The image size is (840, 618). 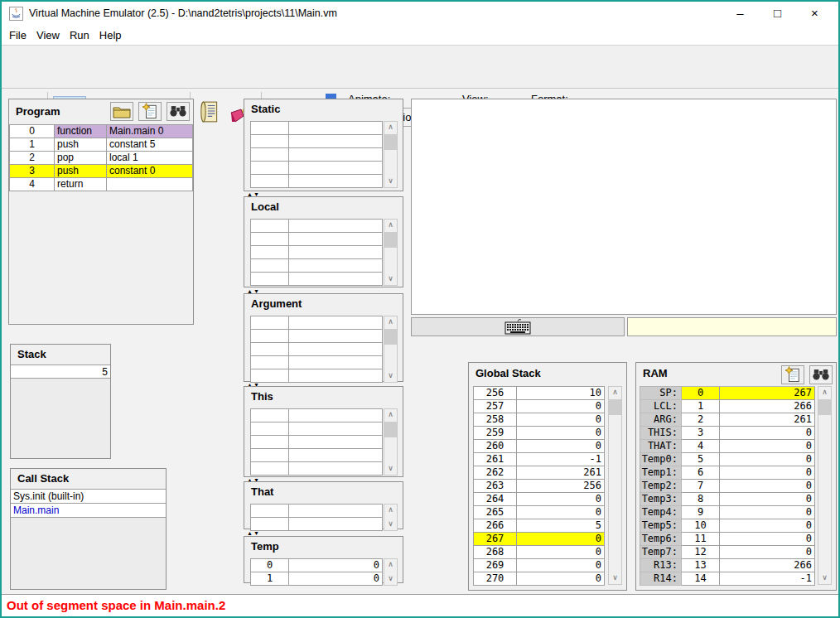 What do you see at coordinates (793, 374) in the screenshot?
I see `clear-ram-button` at bounding box center [793, 374].